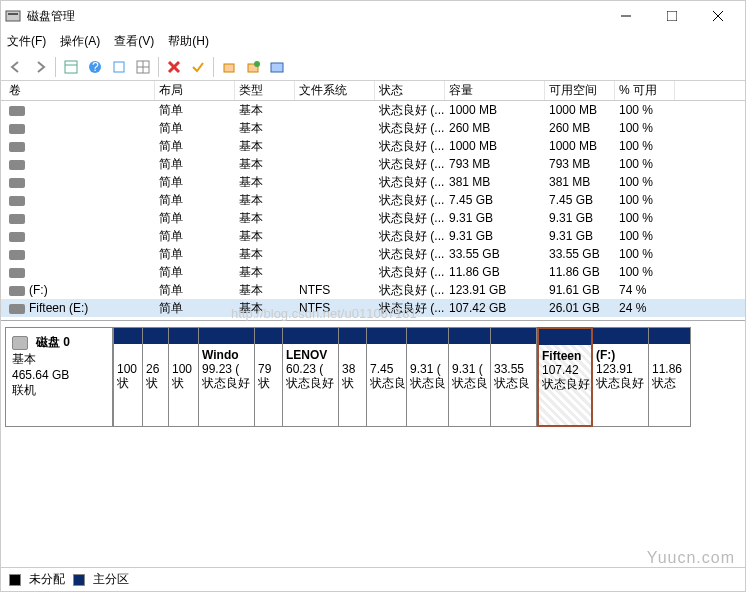 This screenshot has width=746, height=592. What do you see at coordinates (134, 42) in the screenshot?
I see `menu-view: 查看(V)` at bounding box center [134, 42].